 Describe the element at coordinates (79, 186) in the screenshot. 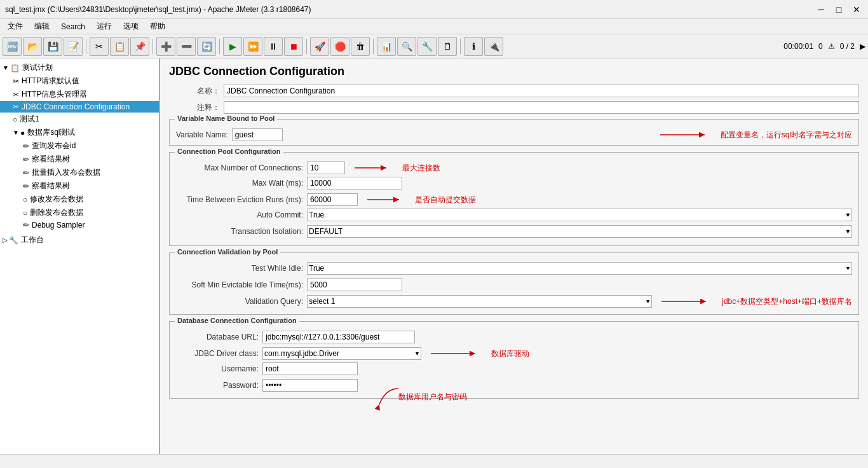

I see `tree-item-result2: ✏ 察看结果树` at that location.